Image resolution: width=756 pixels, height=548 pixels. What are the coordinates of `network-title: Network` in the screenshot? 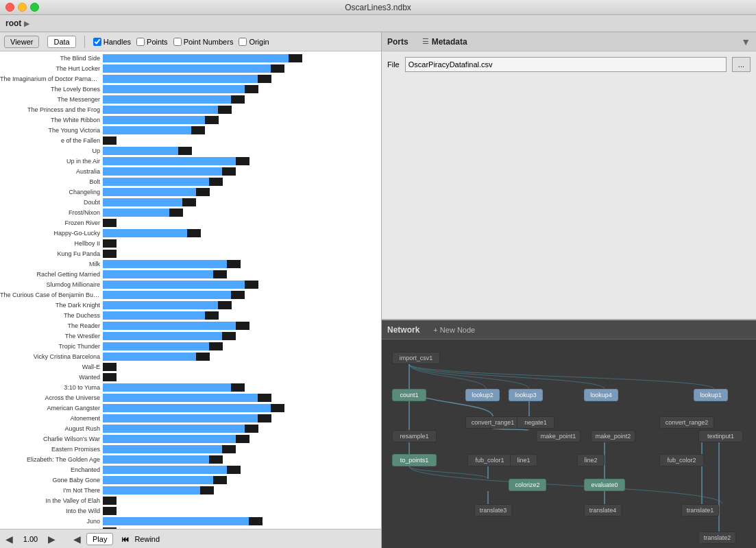 It's located at (403, 330).